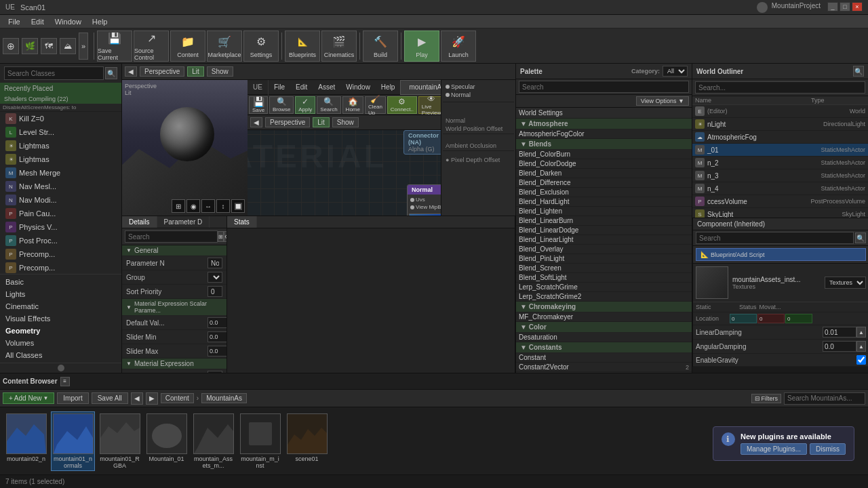 The width and height of the screenshot is (868, 488). What do you see at coordinates (110, 399) in the screenshot?
I see `save-all-button: Save All` at bounding box center [110, 399].